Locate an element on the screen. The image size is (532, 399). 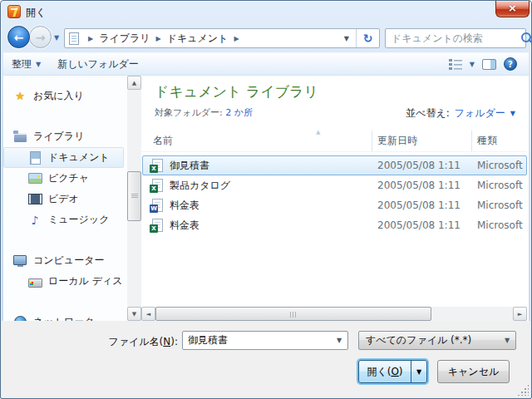
scroll-down-icon: ▼ is located at coordinates (135, 314).